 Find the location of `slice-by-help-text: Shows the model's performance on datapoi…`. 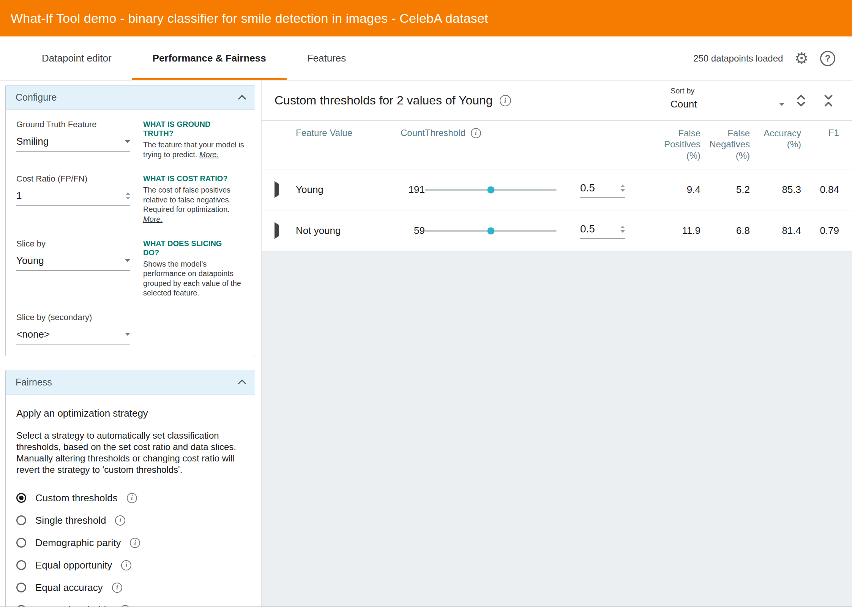

slice-by-help-text: Shows the model's performance on datapoi… is located at coordinates (194, 279).